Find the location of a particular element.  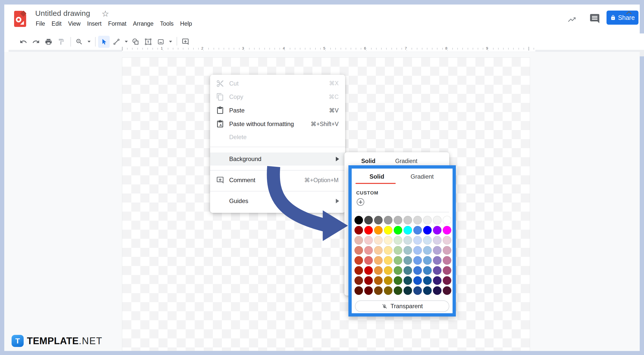

context-item-comment: Comment ⌘+Option+M is located at coordinates (278, 180).